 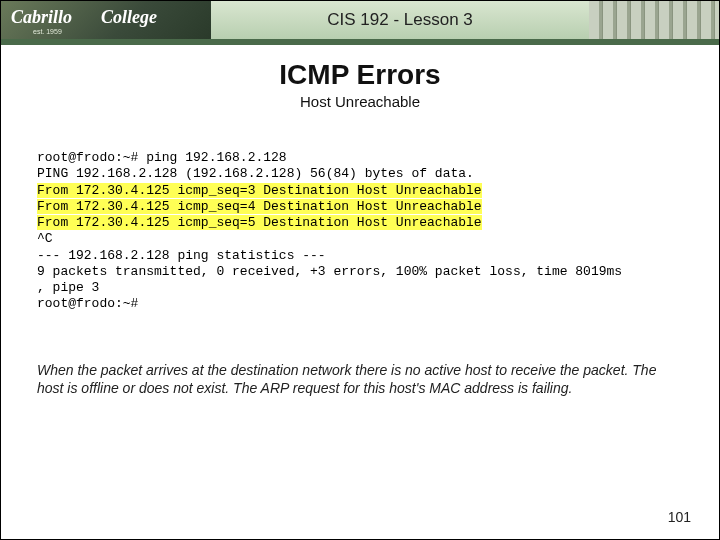 What do you see at coordinates (260, 190) in the screenshot?
I see `term-line-highlight: From 172.30.4.125 icmp_seq=3 Destination…` at bounding box center [260, 190].